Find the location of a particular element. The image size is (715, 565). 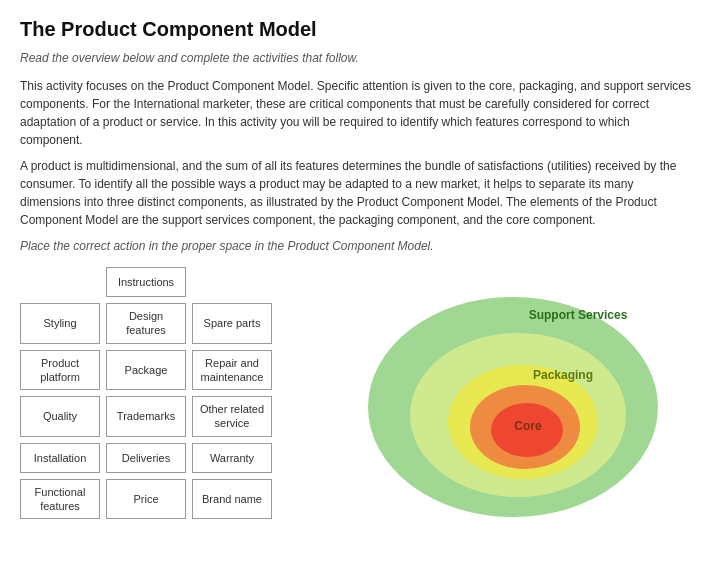

drag-item: Warranty is located at coordinates (232, 458).